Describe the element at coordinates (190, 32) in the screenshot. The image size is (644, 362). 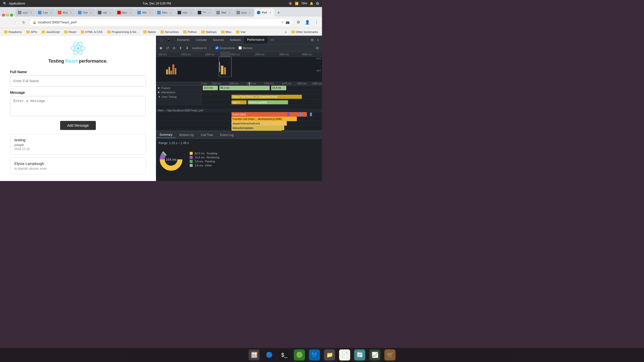
I see `bookmark-python: Python` at that location.